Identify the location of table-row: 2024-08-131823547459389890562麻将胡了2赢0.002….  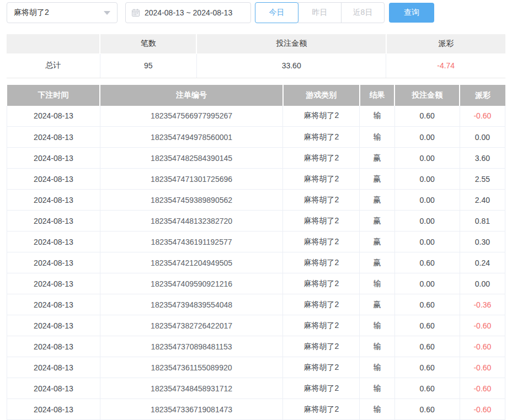
(256, 200).